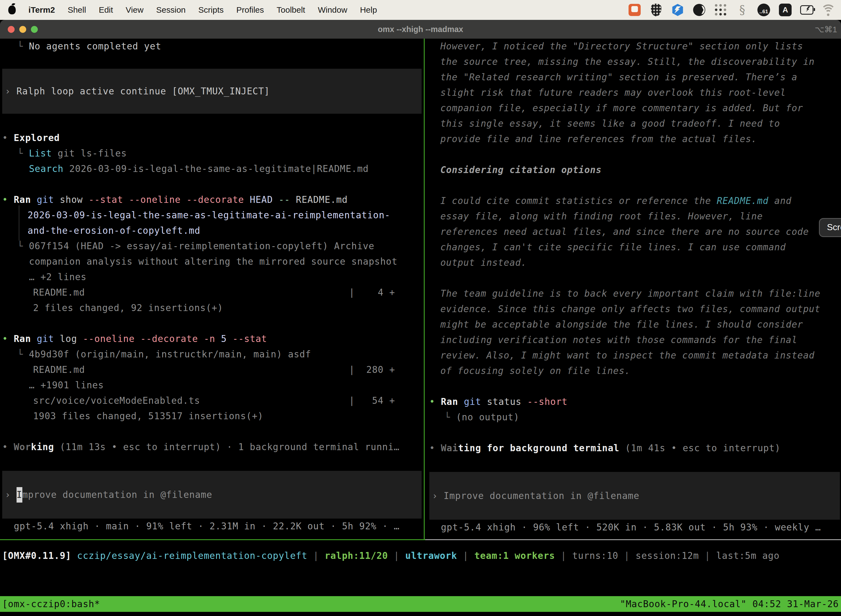 This screenshot has height=616, width=841. I want to click on text-segment: this single essay, it seems like a good …, so click(610, 124).